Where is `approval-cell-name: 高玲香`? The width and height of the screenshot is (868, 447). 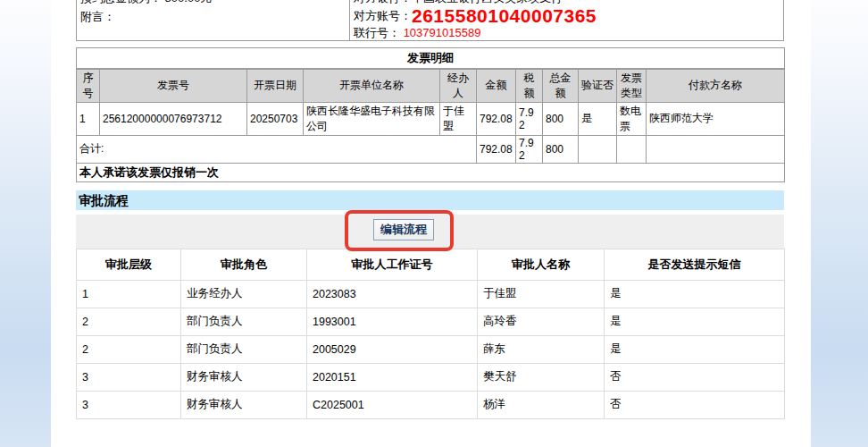 approval-cell-name: 高玲香 is located at coordinates (541, 322).